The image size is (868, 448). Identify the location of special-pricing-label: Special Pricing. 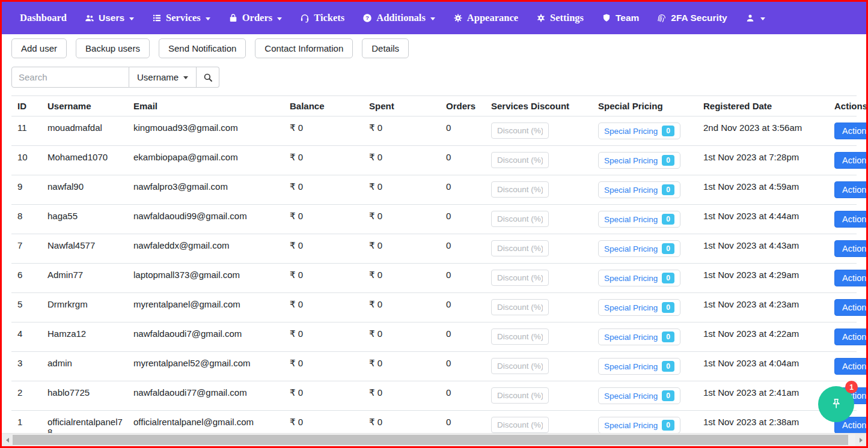
(631, 307).